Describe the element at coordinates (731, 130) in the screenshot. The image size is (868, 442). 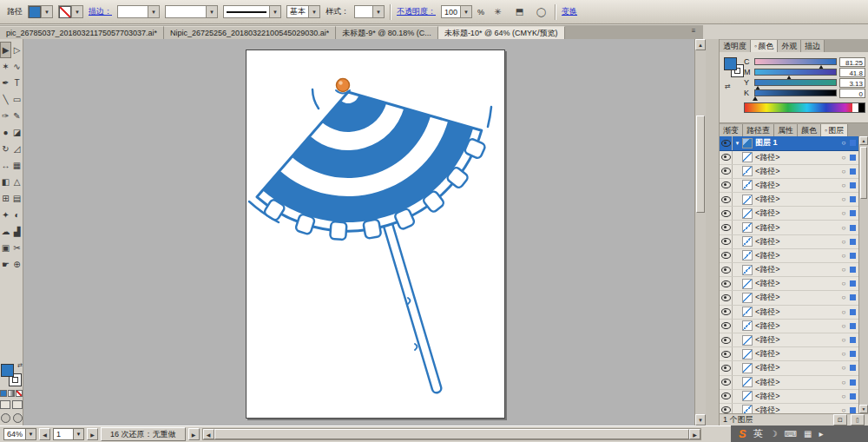
I see `panel-tab: 渐变` at that location.